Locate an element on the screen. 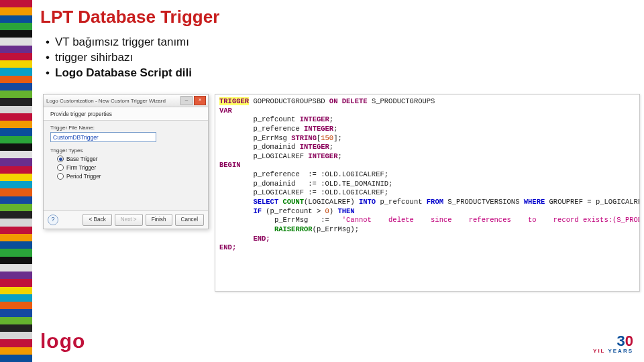 The image size is (644, 362). bullet-text: Logo Database Script dili is located at coordinates (123, 74).